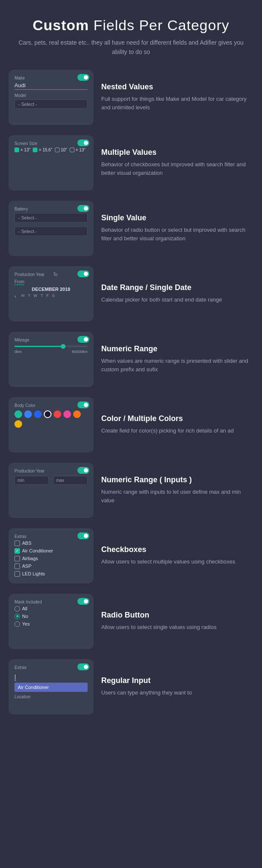 The width and height of the screenshot is (262, 868). I want to click on color-swatches, so click(51, 419).